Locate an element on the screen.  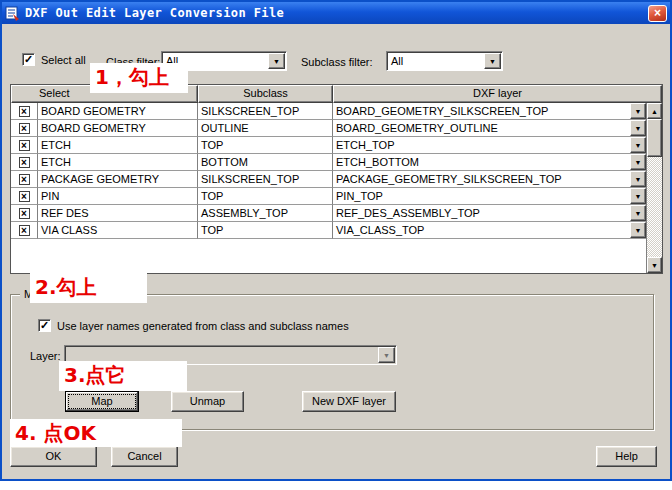
layer-value is located at coordinates (230, 347).